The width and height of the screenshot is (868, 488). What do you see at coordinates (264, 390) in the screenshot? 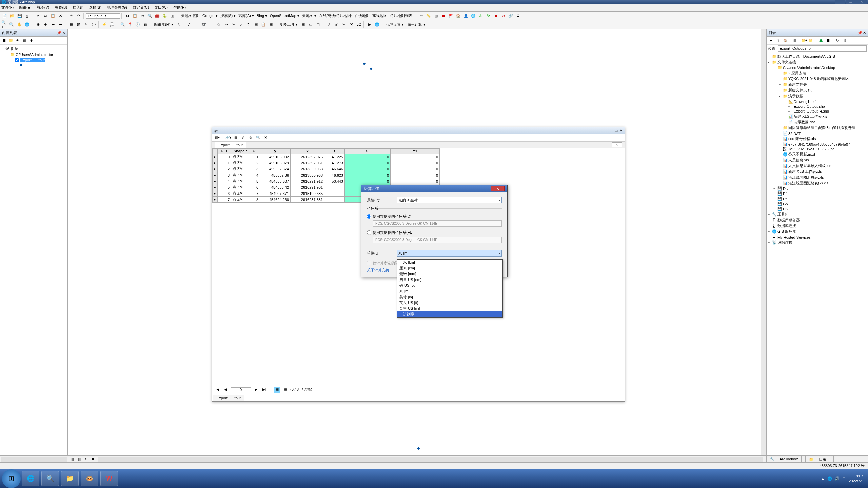
I see `table-last-icon: ▶|` at bounding box center [264, 390].